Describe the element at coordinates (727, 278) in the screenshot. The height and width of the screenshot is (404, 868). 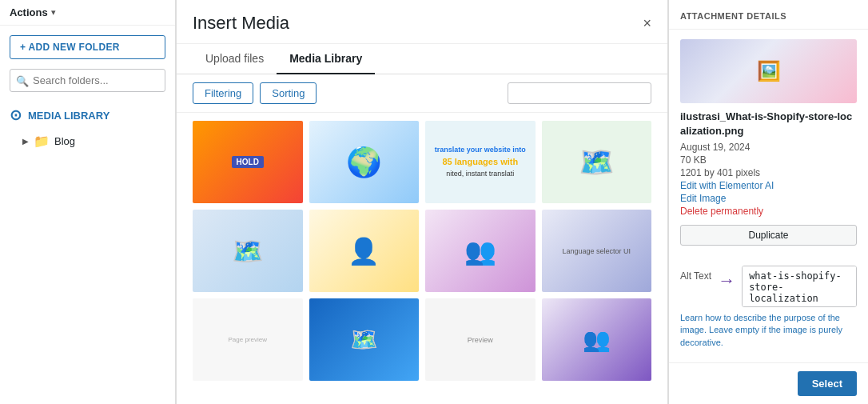
I see `alt-text-arrow-icon: →` at that location.